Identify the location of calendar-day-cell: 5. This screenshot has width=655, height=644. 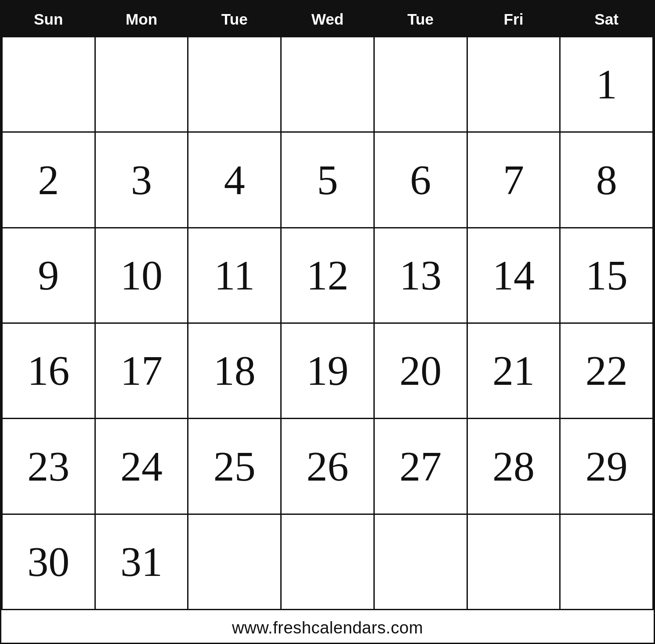
(328, 180).